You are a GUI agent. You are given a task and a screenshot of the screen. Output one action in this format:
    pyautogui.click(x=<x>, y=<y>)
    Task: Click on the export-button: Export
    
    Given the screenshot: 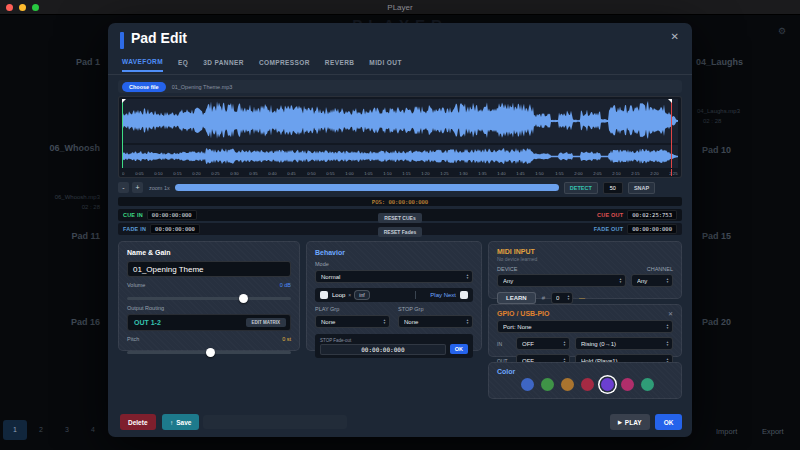 What is the action you would take?
    pyautogui.click(x=773, y=432)
    